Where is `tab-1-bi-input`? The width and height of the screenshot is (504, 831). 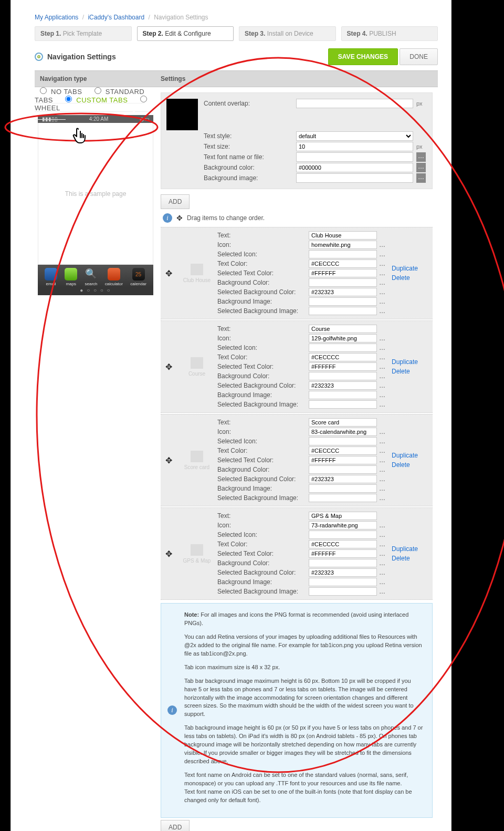
tab-1-bi-input is located at coordinates (343, 395).